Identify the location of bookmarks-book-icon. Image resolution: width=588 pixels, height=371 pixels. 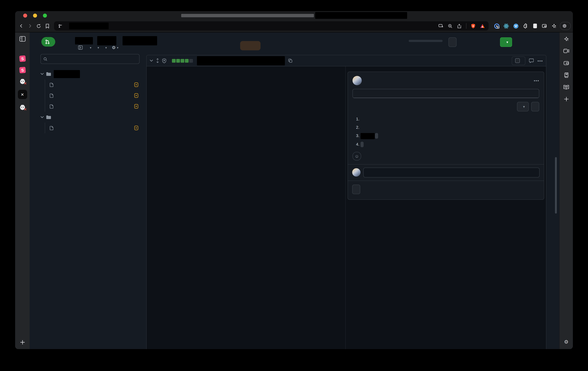
(566, 75).